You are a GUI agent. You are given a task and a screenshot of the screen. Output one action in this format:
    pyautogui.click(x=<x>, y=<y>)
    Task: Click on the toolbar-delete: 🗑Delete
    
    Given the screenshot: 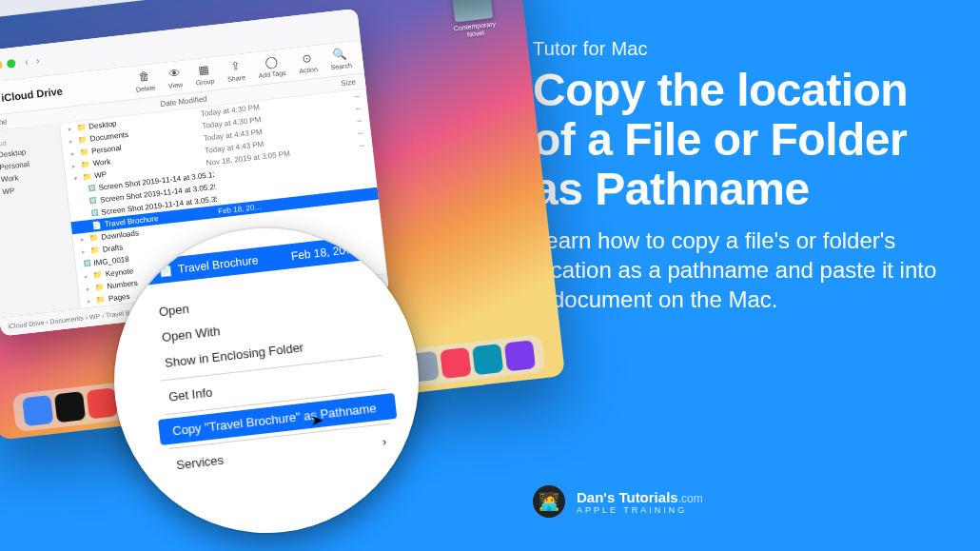 What is the action you would take?
    pyautogui.click(x=145, y=82)
    